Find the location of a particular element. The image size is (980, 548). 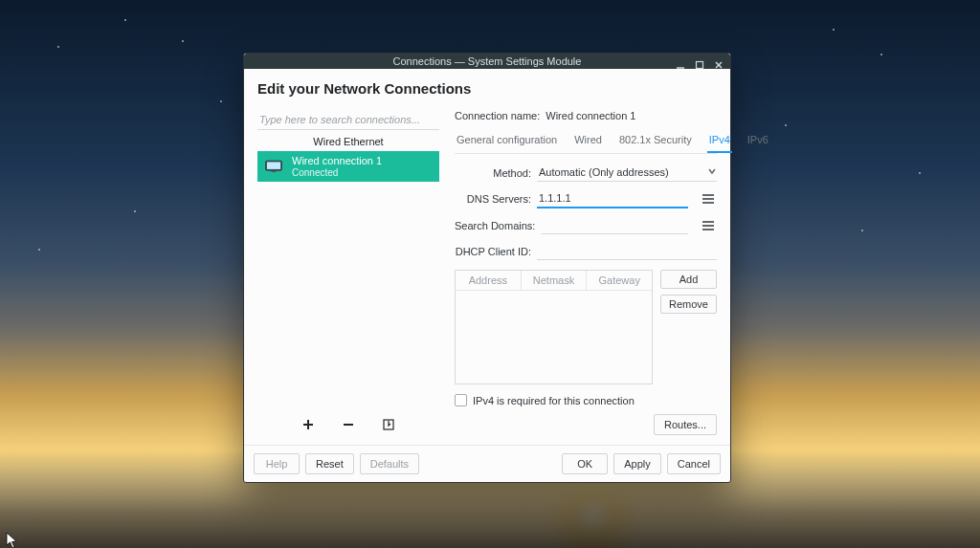

dhcp-client-id-label: DHCP Client ID: is located at coordinates (493, 252).